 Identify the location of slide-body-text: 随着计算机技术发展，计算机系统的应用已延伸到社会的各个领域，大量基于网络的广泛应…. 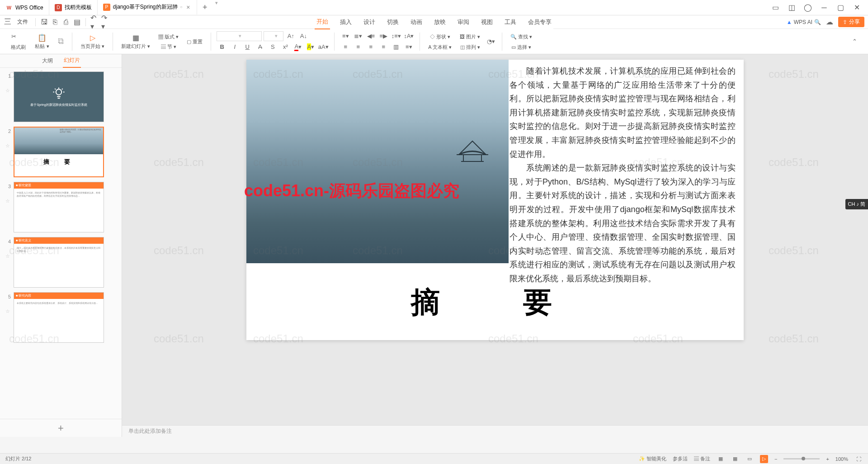
(623, 175).